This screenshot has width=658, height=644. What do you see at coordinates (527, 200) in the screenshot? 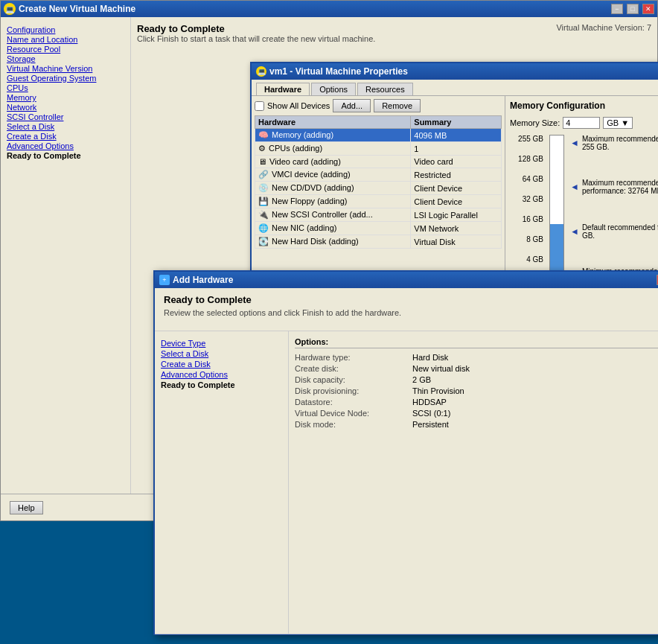
I see `memory-scale-label: 32 GB` at bounding box center [527, 200].